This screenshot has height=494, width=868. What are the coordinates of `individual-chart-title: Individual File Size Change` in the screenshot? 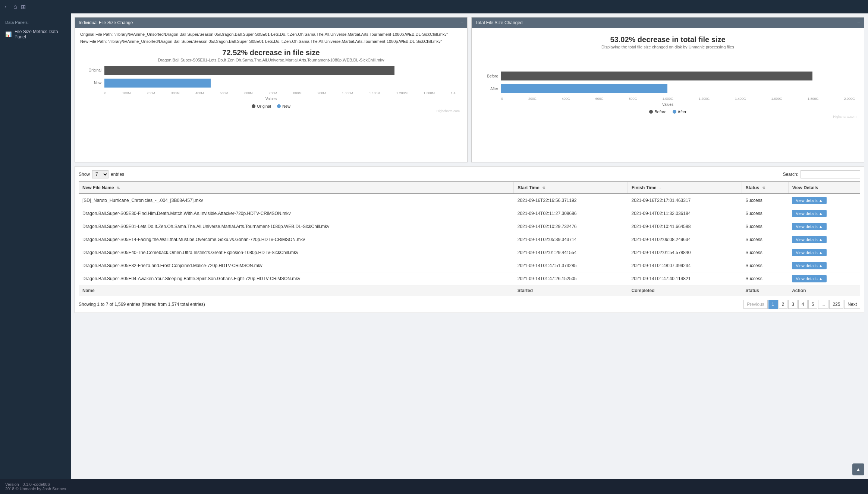 It's located at (106, 23).